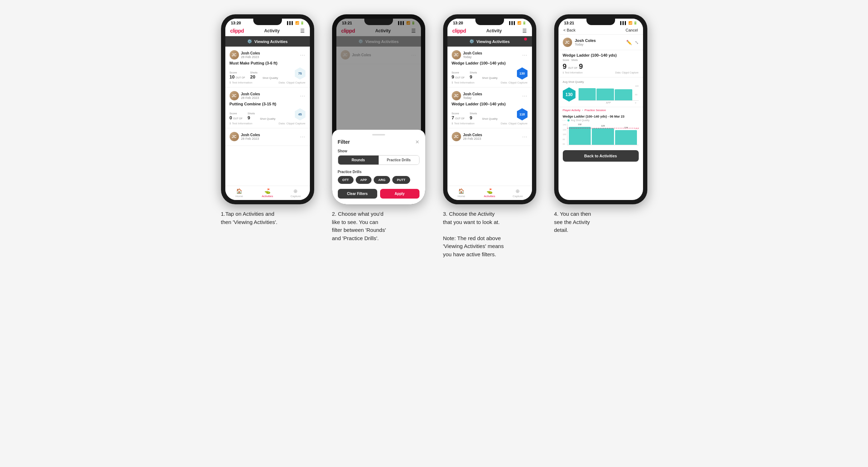 This screenshot has width=868, height=467. What do you see at coordinates (603, 128) in the screenshot?
I see `dashed-line` at bounding box center [603, 128].